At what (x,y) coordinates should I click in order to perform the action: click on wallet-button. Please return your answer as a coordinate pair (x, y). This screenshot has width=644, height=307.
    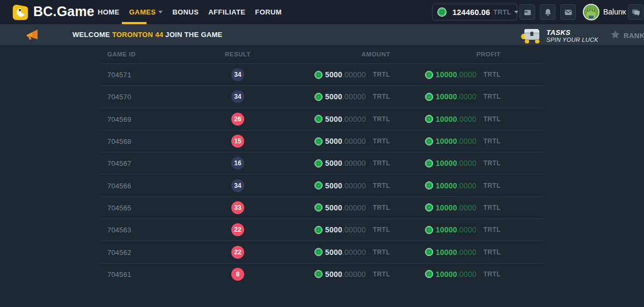
    Looking at the image, I should click on (527, 12).